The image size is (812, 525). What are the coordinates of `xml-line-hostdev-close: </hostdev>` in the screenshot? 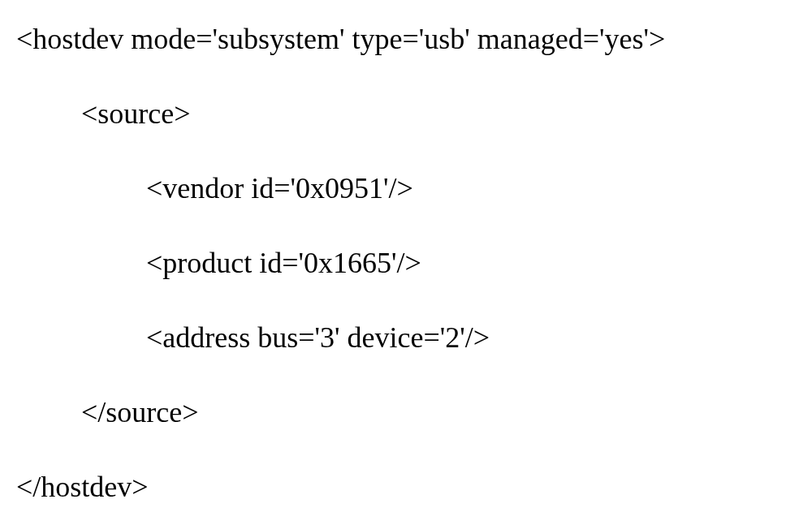 It's located at (406, 487).